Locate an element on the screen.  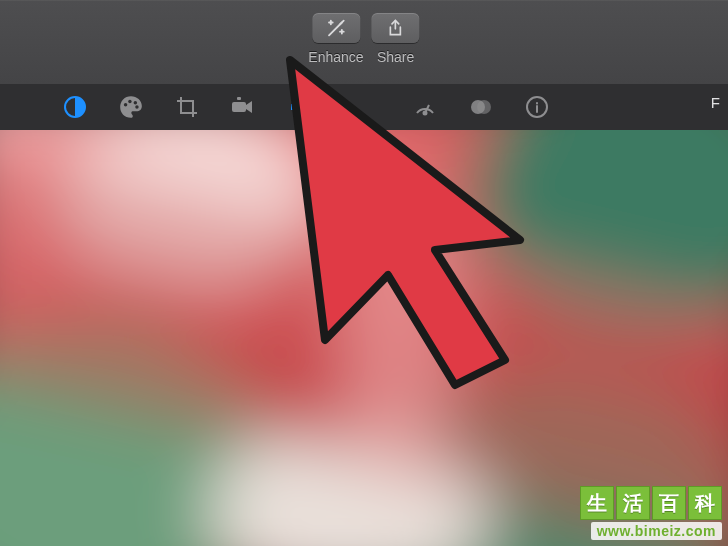
enhance-button is located at coordinates (336, 28).